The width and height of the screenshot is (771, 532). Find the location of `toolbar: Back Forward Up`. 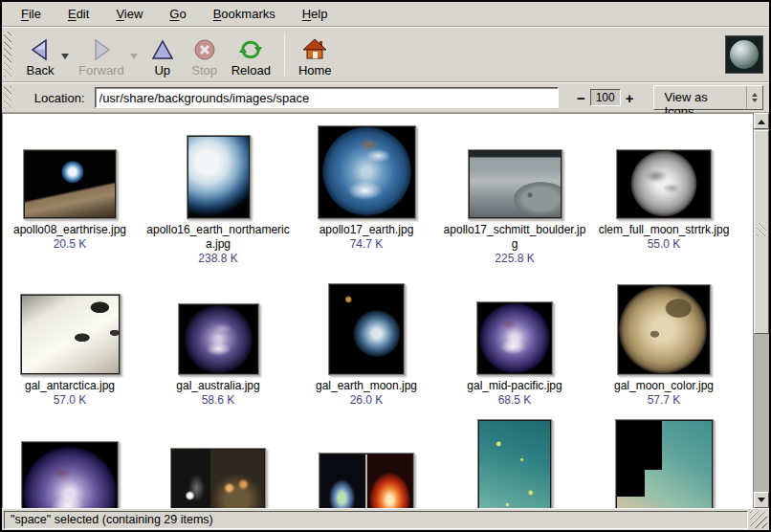

toolbar: Back Forward Up is located at coordinates (386, 55).